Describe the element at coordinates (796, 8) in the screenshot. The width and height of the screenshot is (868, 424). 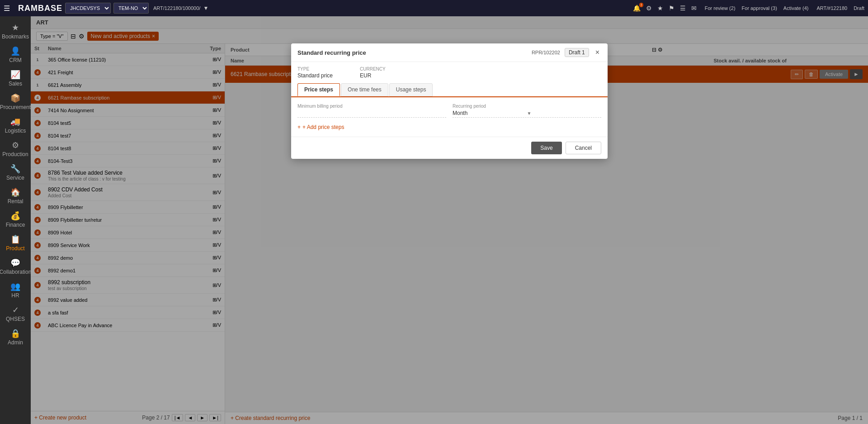
I see `activate-label: Activate (4)` at that location.